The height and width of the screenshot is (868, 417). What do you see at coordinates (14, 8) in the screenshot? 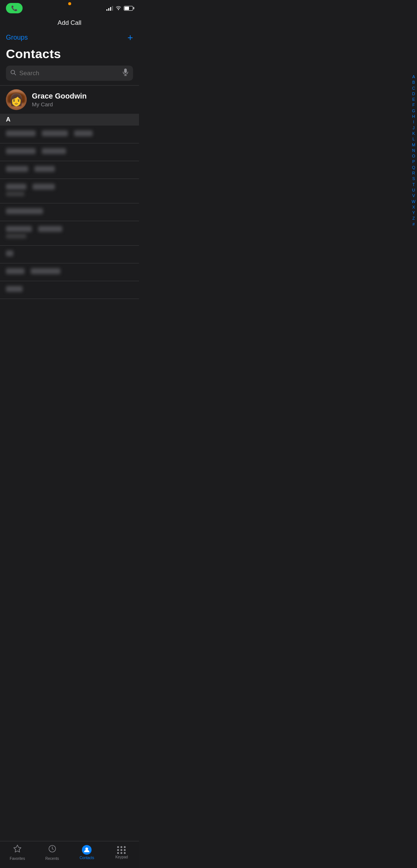
I see `active-call-indicator: 📞` at bounding box center [14, 8].